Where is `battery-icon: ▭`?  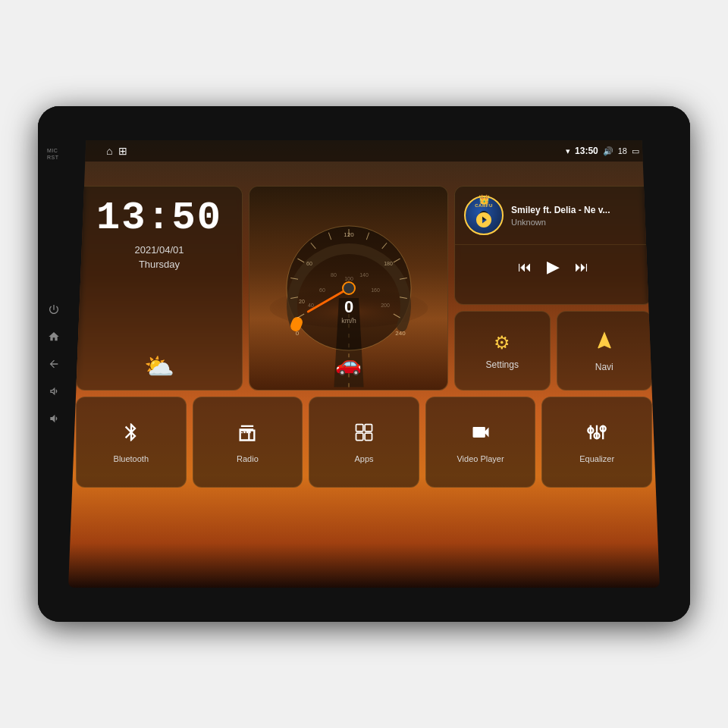
battery-icon: ▭ is located at coordinates (635, 152).